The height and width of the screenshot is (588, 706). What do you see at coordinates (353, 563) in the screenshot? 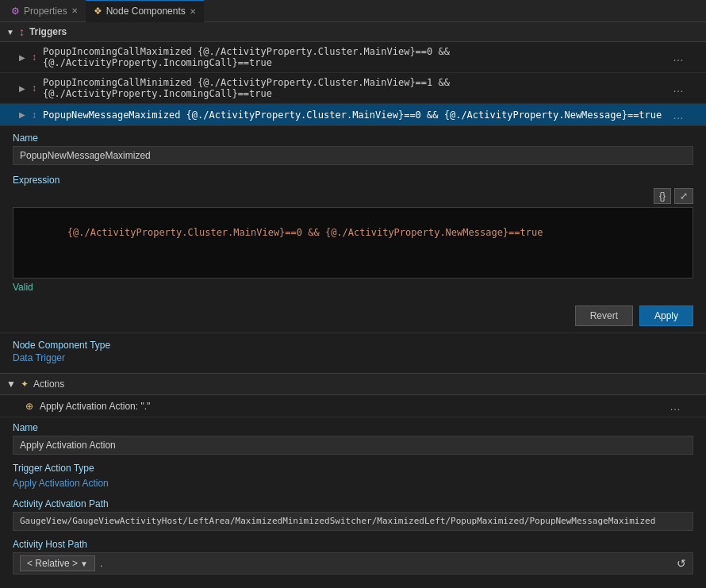
I see `host-path-row: < Relative > ▼ . ↺` at bounding box center [353, 563].